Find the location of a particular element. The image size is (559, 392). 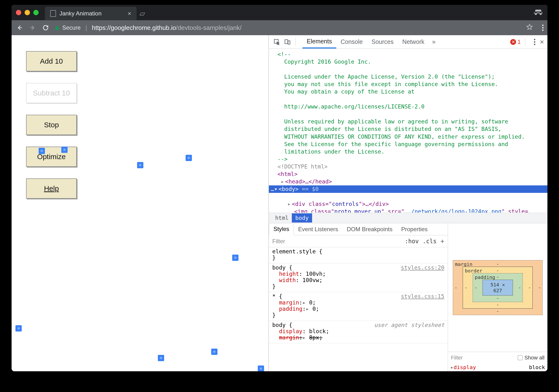

new-rule-icon: + is located at coordinates (442, 241).